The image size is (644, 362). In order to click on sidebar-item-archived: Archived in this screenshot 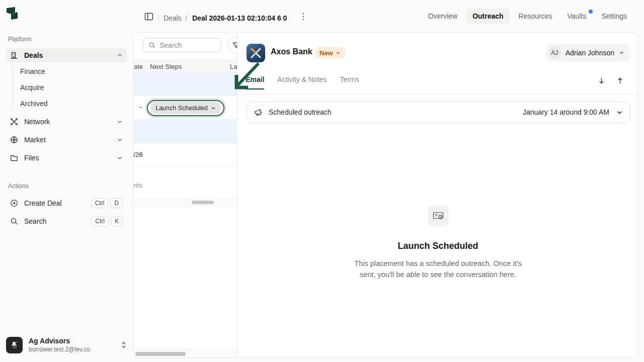, I will do `click(34, 104)`.